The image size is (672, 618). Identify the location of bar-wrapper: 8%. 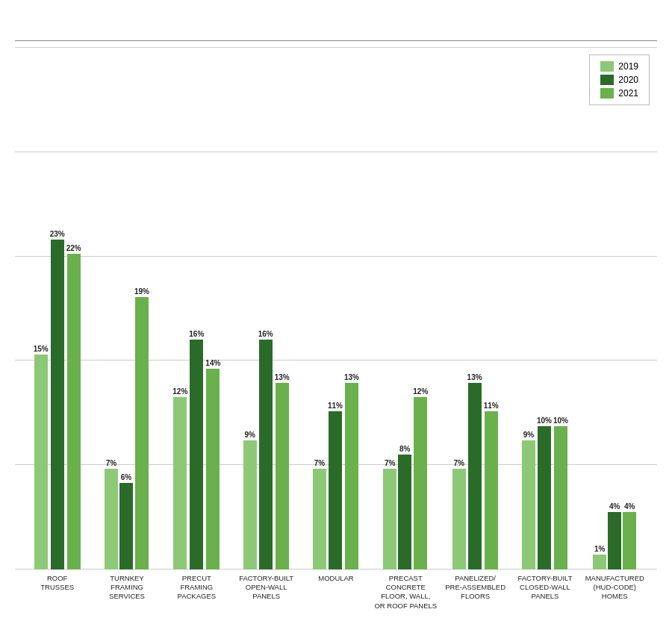
(405, 508).